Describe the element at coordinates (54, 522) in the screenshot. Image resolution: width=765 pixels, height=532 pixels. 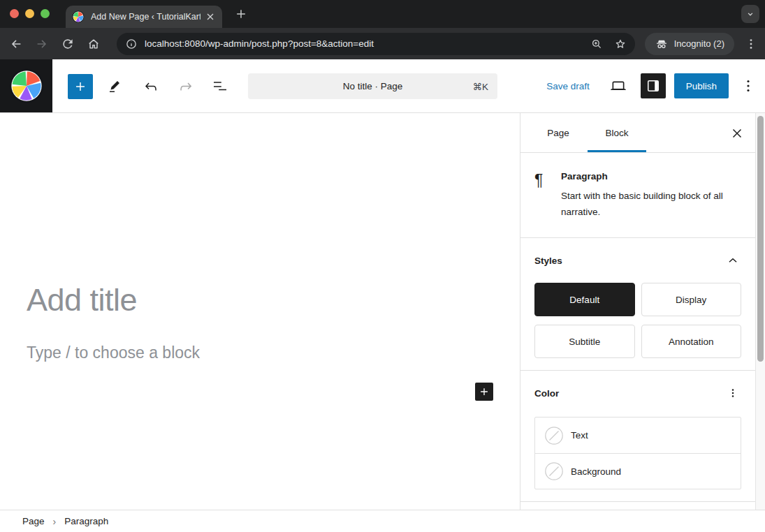
I see `chevron-right-icon: ›` at that location.